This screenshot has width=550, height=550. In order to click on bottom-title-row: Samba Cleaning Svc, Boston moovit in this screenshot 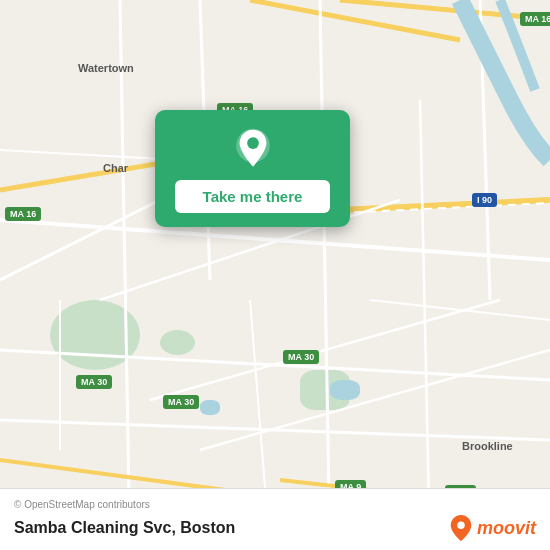, I will do `click(275, 528)`.